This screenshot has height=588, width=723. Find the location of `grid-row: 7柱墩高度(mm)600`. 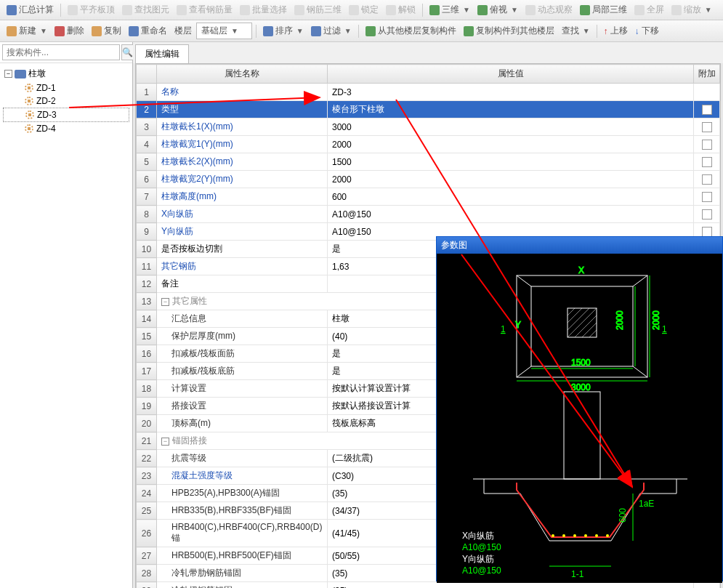

grid-row: 7柱墩高度(mm)600 is located at coordinates (429, 197).